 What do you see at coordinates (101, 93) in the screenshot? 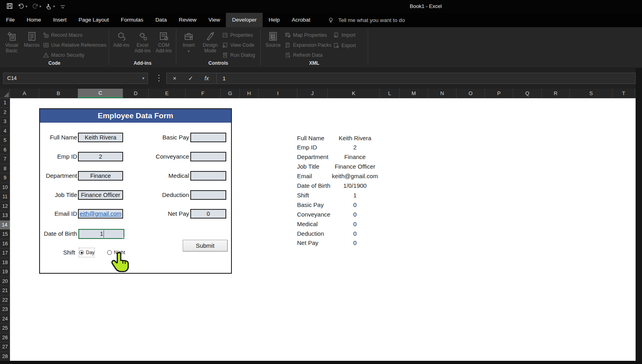
I see `column-header-C: C` at bounding box center [101, 93].